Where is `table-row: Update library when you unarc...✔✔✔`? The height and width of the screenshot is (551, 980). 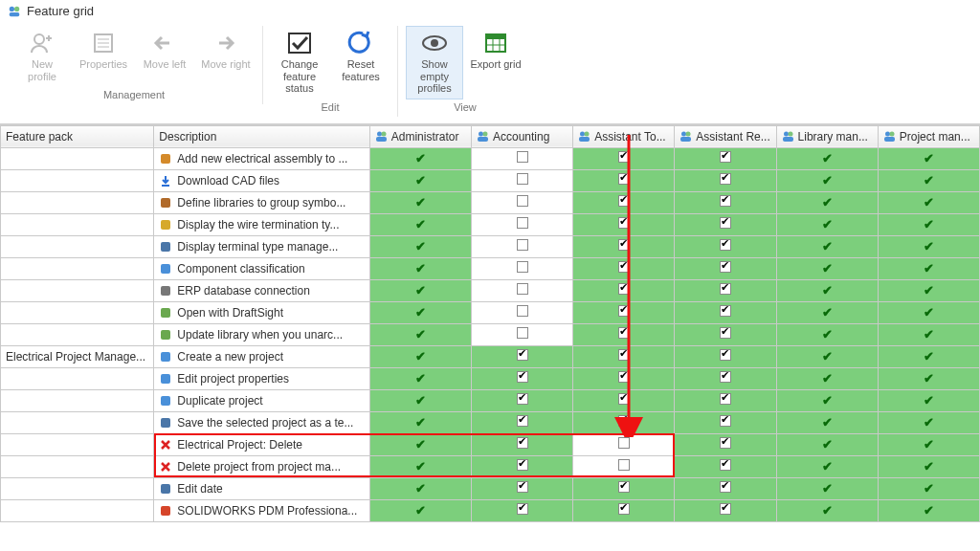
table-row: Update library when you unarc...✔✔✔ is located at coordinates (490, 335).